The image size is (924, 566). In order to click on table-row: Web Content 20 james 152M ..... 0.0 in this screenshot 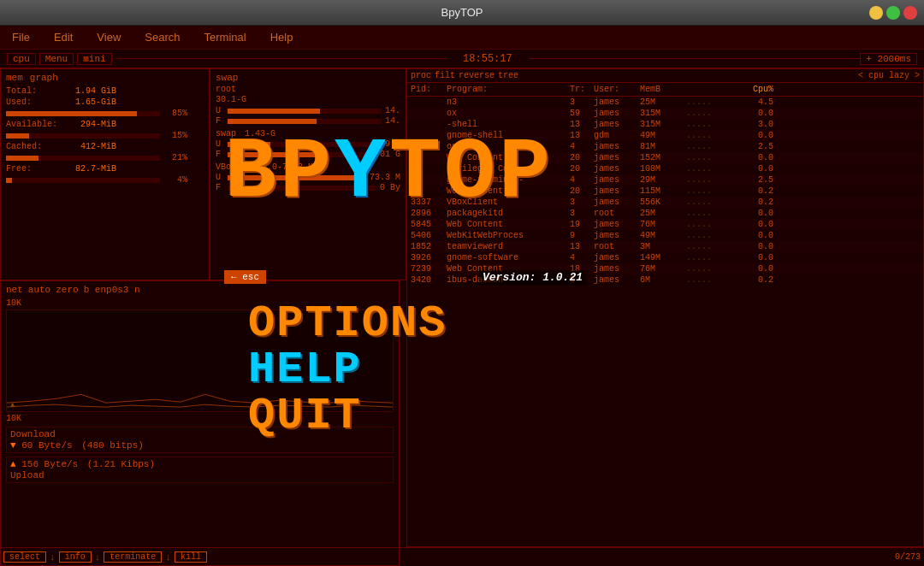, I will do `click(666, 157)`.